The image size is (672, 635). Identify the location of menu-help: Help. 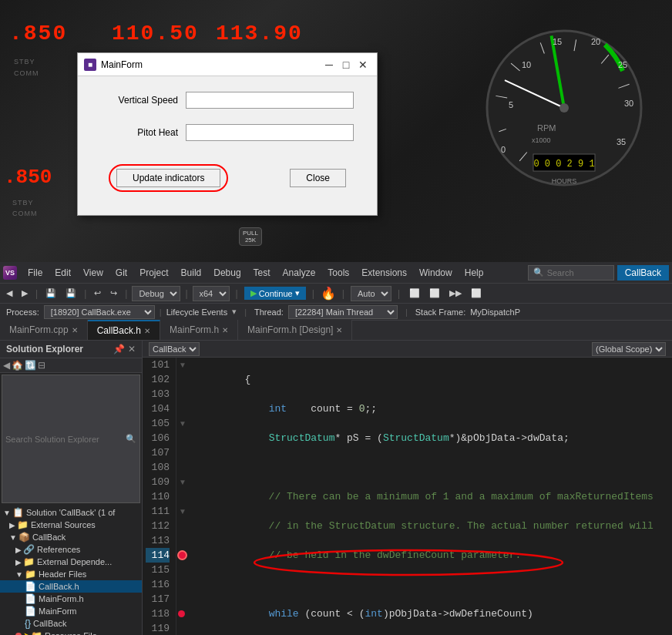
(475, 273).